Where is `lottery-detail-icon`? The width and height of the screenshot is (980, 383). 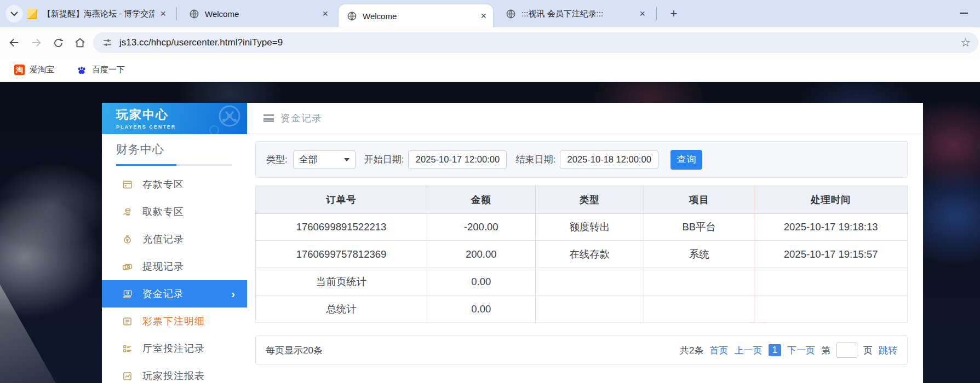
lottery-detail-icon is located at coordinates (127, 322).